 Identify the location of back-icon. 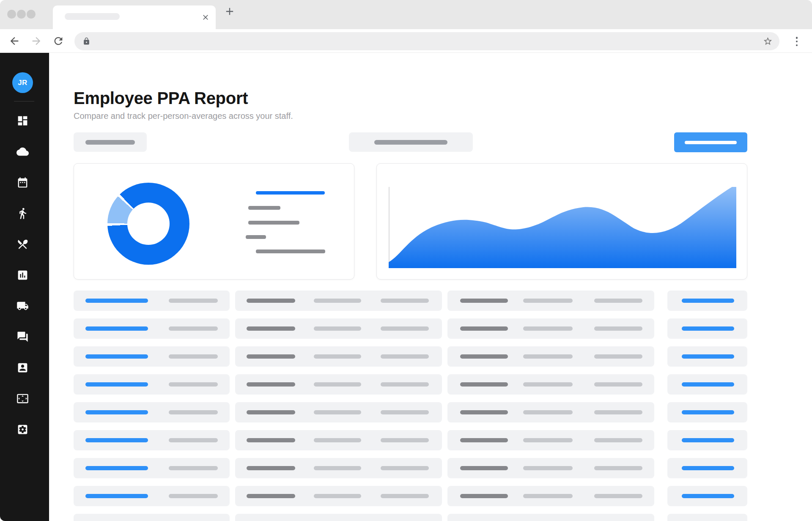
(14, 41).